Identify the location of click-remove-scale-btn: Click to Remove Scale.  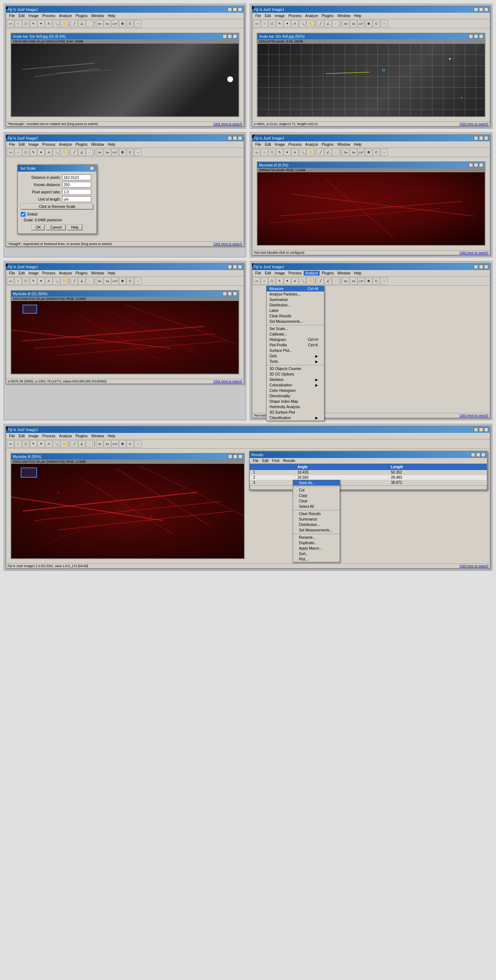
(57, 207).